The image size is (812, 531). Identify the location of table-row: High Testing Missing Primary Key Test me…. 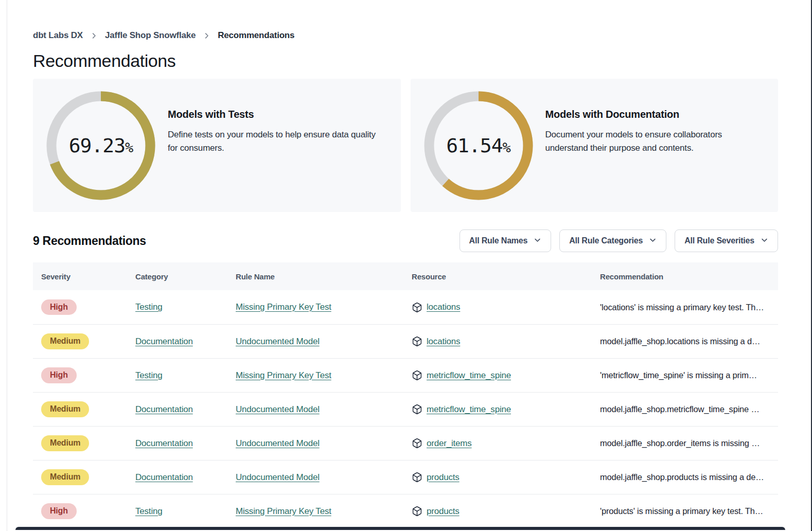
(405, 375).